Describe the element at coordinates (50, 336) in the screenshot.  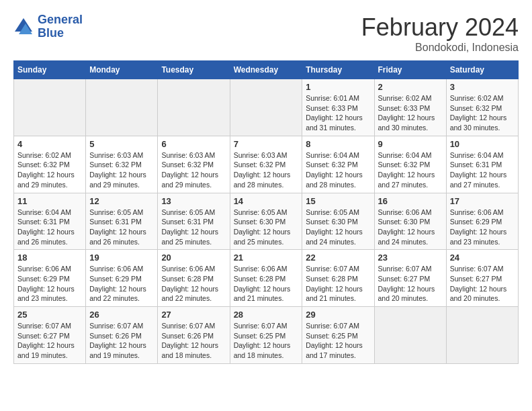
I see `calendar-cell: 25Sunrise: 6:07 AM Sunset: 6:27 PM Dayli…` at that location.